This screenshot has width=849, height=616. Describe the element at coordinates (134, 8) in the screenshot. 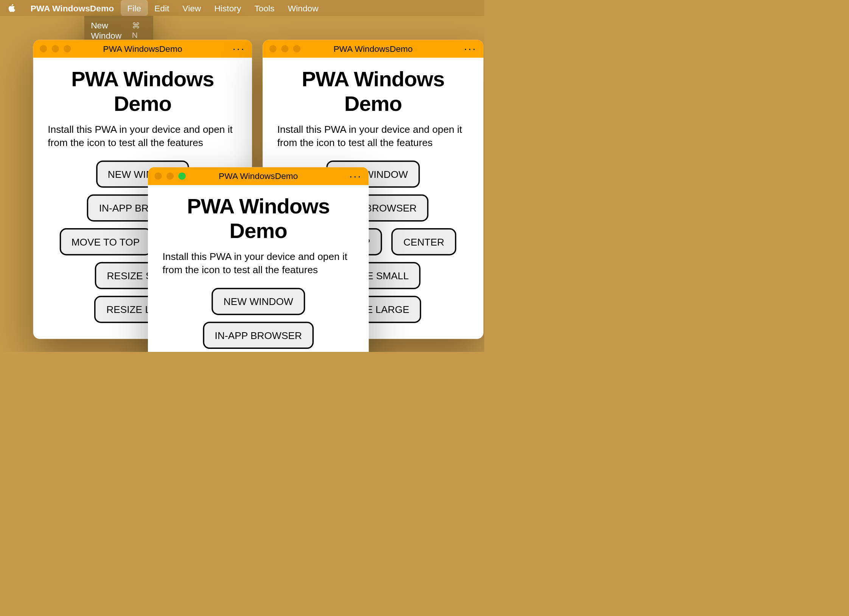

I see `menubar-item-file: File` at that location.